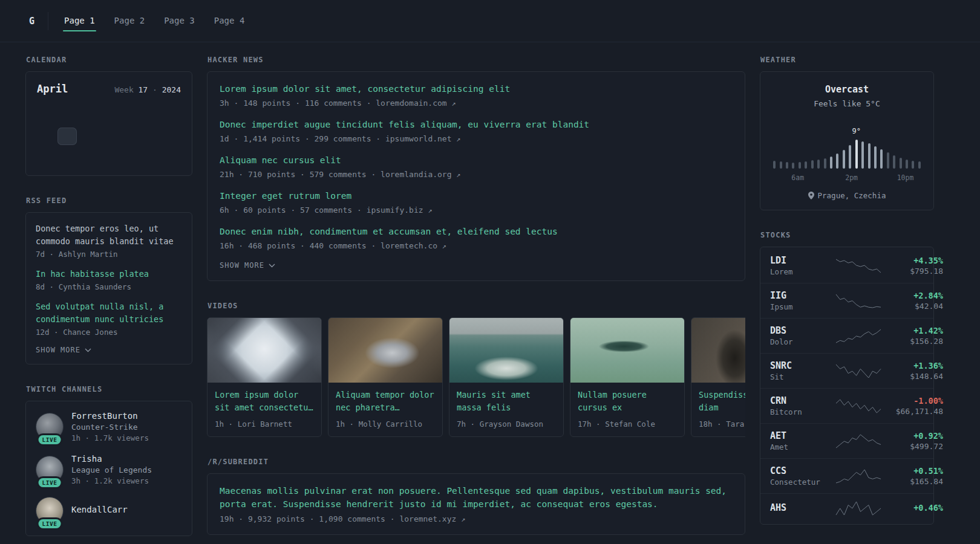 This screenshot has width=980, height=544. I want to click on page-tab: Page 1, so click(80, 21).